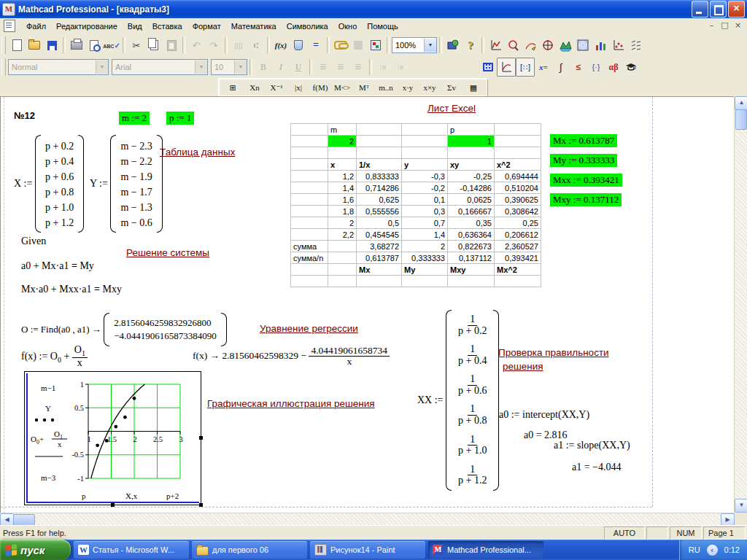  What do you see at coordinates (24, 520) in the screenshot?
I see `horizontal-scroll-thumb` at bounding box center [24, 520].